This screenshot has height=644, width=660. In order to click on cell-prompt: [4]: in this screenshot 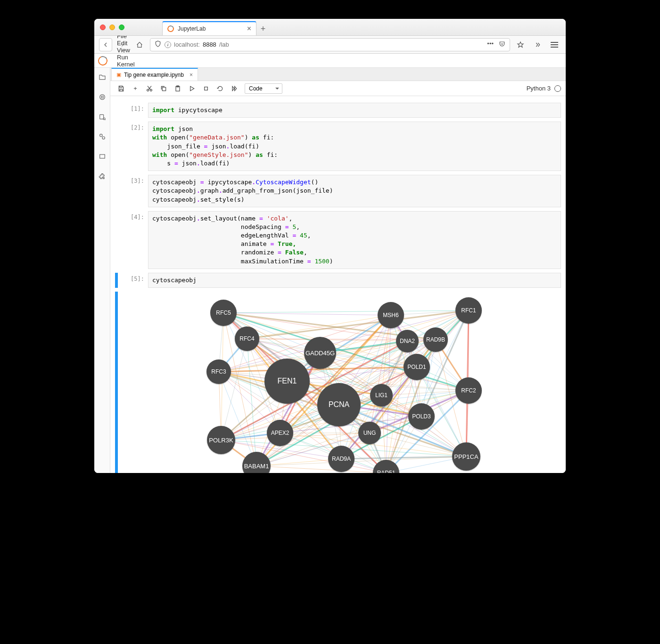, I will do `click(133, 216)`.